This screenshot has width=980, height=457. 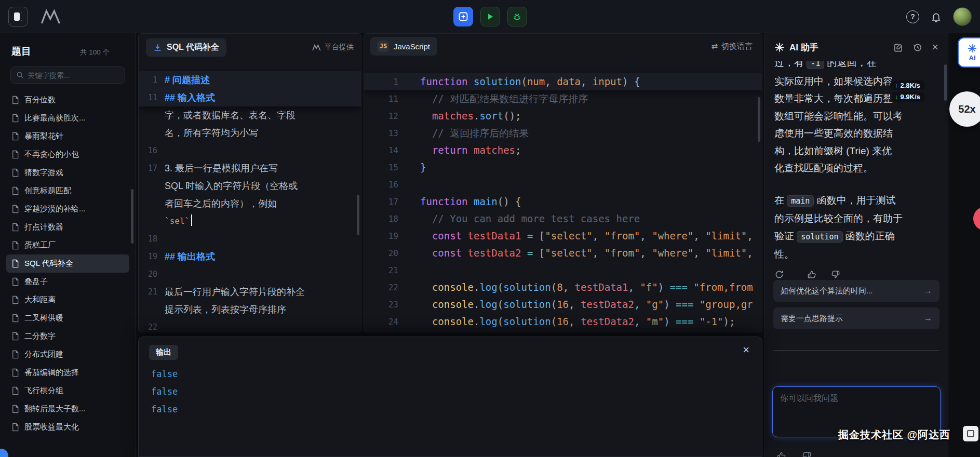 I want to click on notifications-icon, so click(x=936, y=17).